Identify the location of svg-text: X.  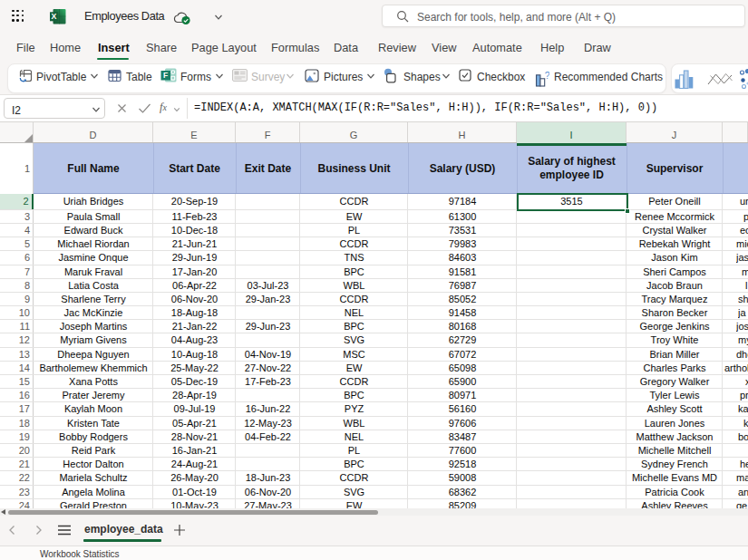
(54, 16).